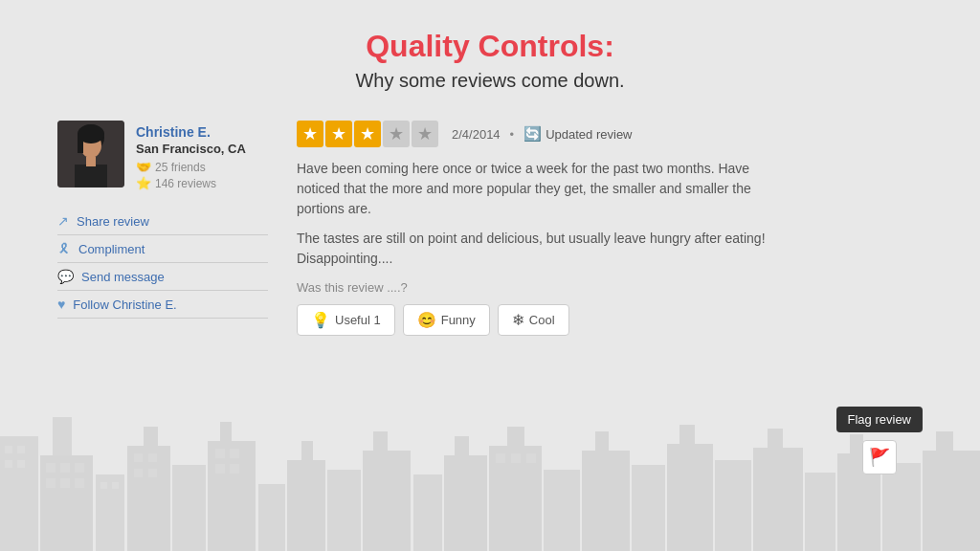 This screenshot has height=551, width=980. Describe the element at coordinates (163, 304) in the screenshot. I see `action-follow: ♥ Follow Christine E.` at that location.